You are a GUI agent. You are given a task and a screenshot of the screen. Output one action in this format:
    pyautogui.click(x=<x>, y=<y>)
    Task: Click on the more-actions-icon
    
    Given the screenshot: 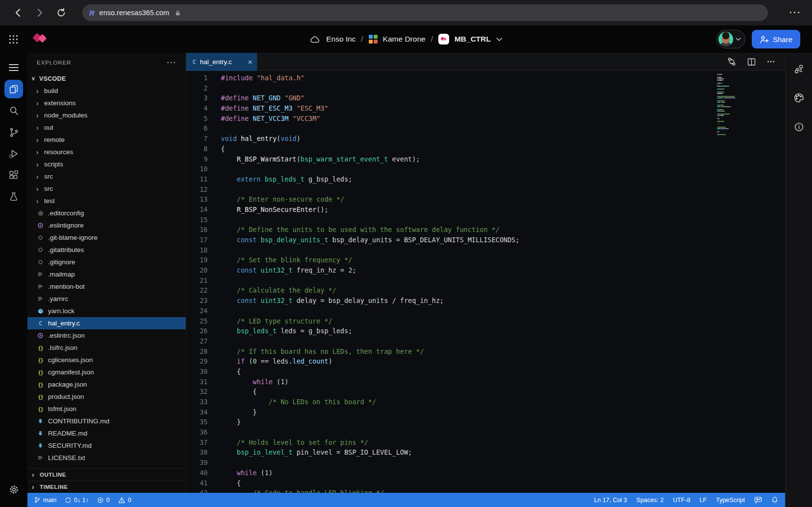 What is the action you would take?
    pyautogui.click(x=771, y=62)
    